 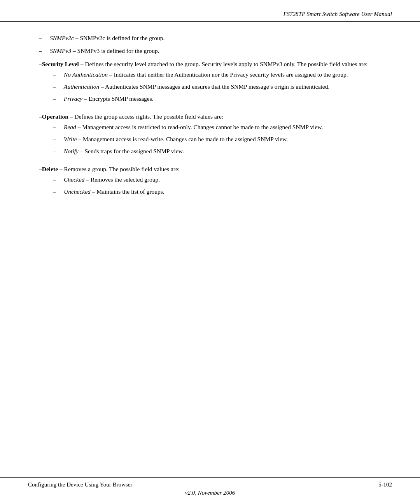 What do you see at coordinates (61, 51) in the screenshot?
I see `snmpv3-italic: SNMPv3` at bounding box center [61, 51].